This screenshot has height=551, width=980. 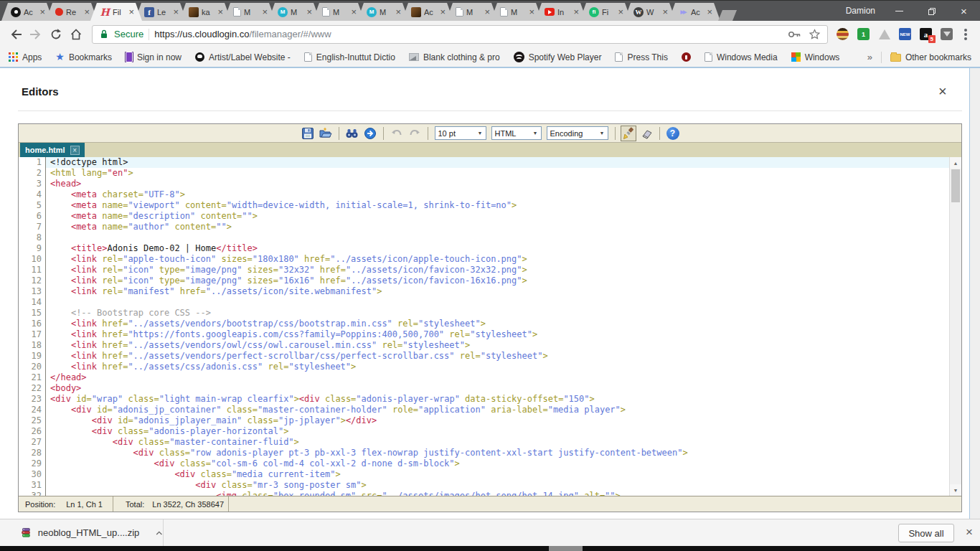 What do you see at coordinates (504, 453) in the screenshot?
I see `line-code: <div class="row adonis-player pt-3 pb-xx…` at bounding box center [504, 453].